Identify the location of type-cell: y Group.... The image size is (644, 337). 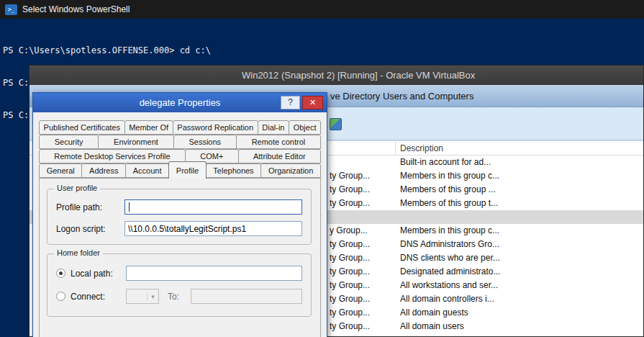
(348, 230).